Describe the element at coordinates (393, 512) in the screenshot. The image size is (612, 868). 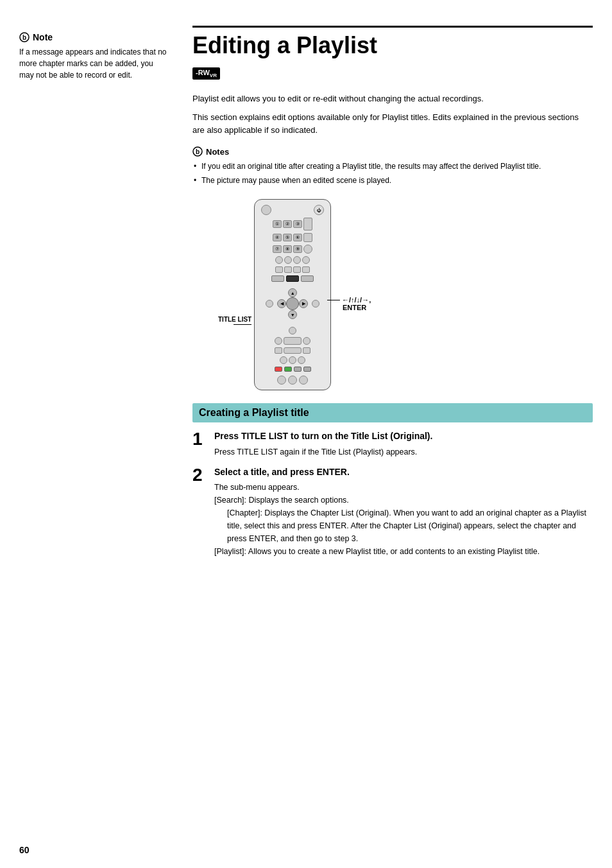
I see `step-2: 2 Select a title, and press ENTER. The s…` at that location.